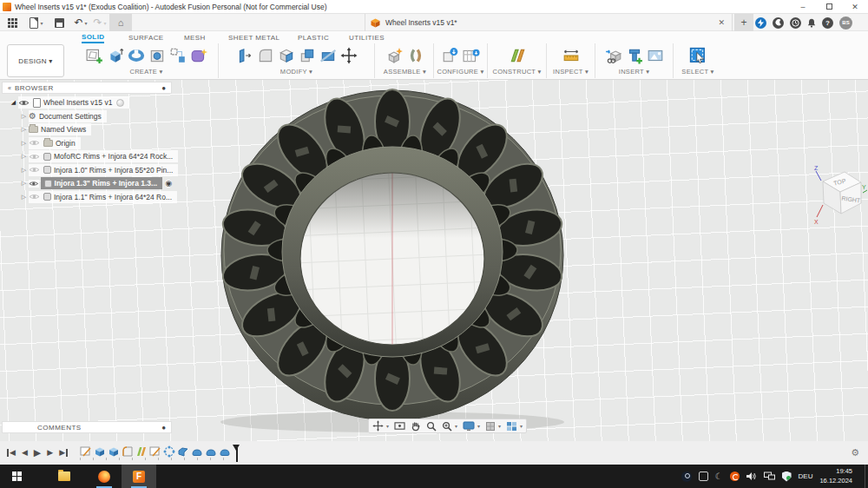 This screenshot has height=488, width=868. Describe the element at coordinates (655, 56) in the screenshot. I see `canvas-icon` at that location.